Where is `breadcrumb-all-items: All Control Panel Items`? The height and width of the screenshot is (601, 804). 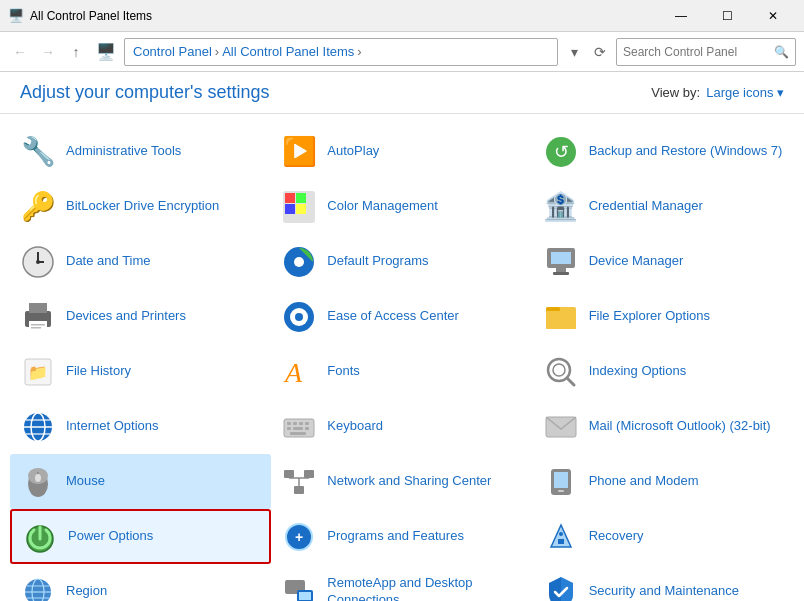 breadcrumb-all-items: All Control Panel Items is located at coordinates (288, 52).